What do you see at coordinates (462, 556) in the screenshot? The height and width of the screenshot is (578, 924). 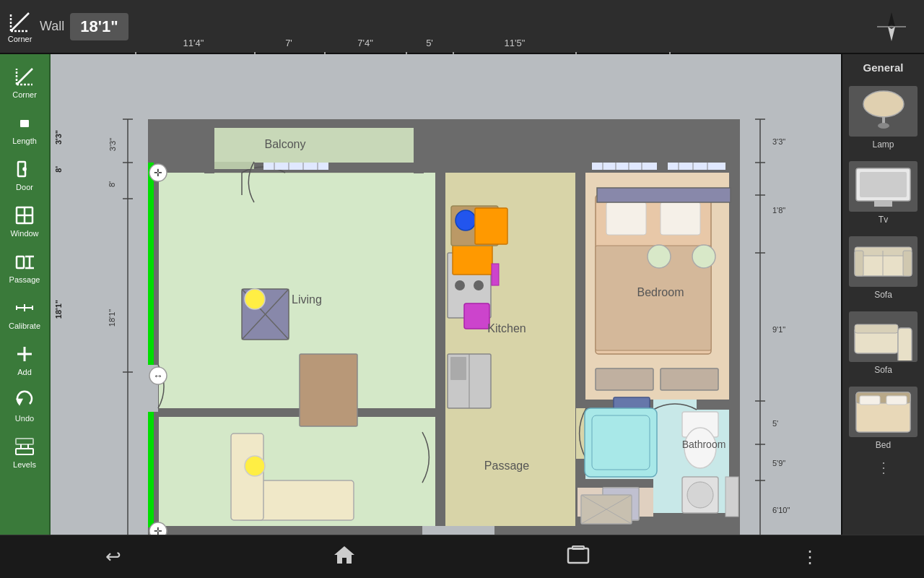 I see `bottom-nav: ↩ ⋮` at bounding box center [462, 556].